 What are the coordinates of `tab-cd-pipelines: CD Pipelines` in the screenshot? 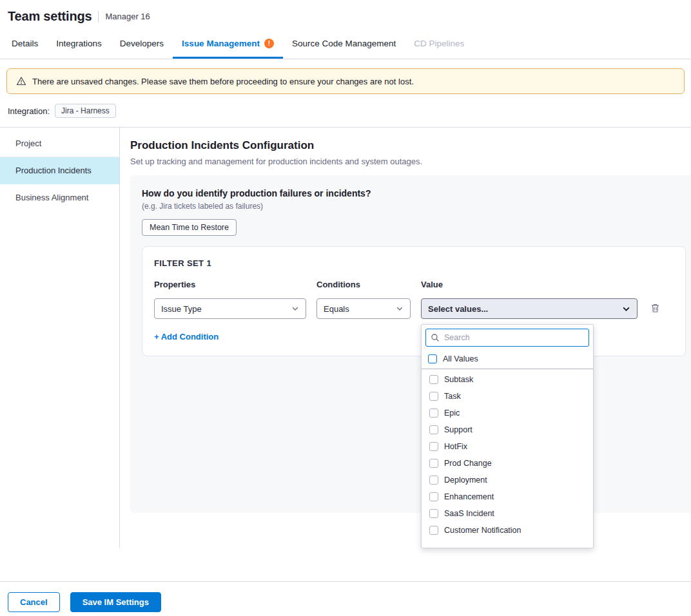 It's located at (439, 44).